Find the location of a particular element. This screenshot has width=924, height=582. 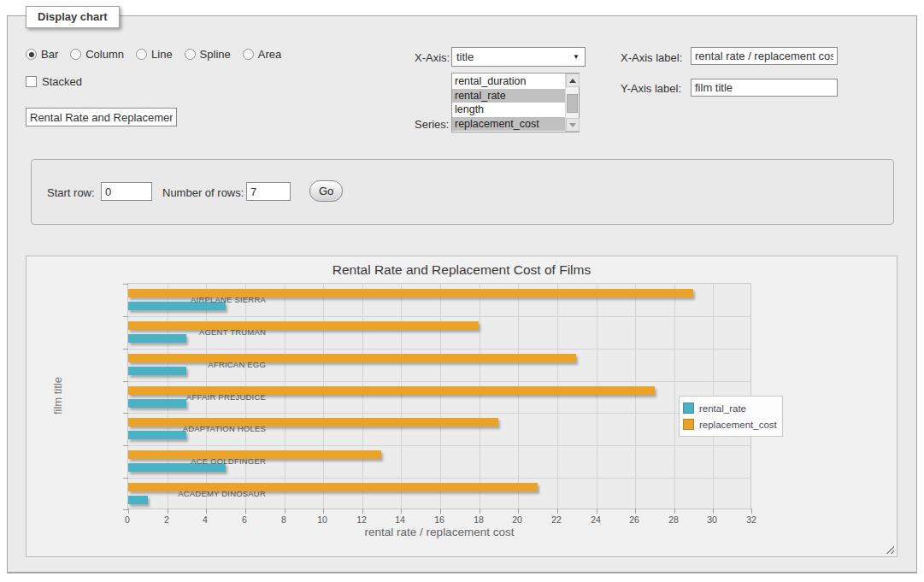

scroll-up-button is located at coordinates (573, 80).